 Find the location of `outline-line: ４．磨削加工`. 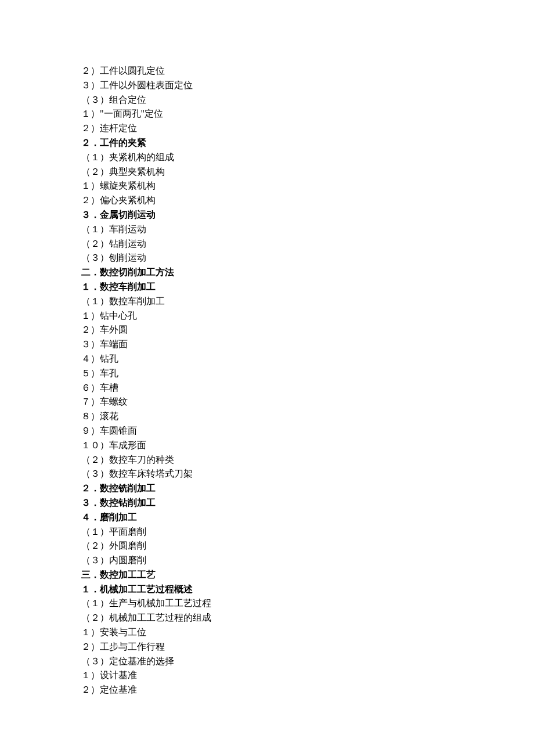

outline-line: ４．磨削加工 is located at coordinates (267, 518).